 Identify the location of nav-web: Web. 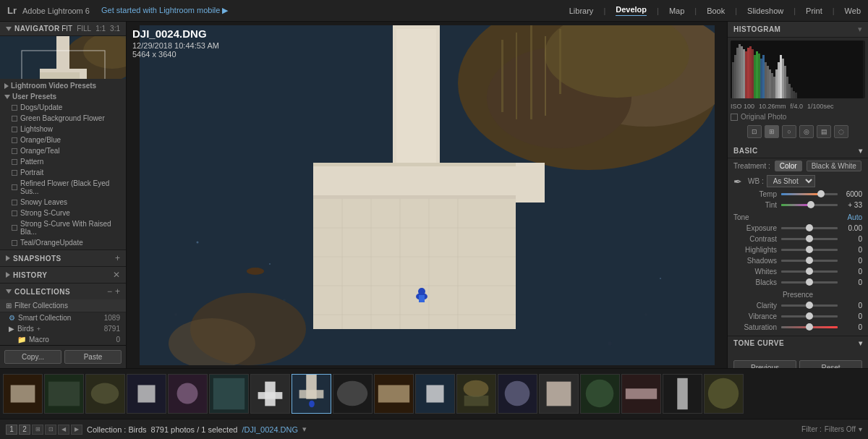
(853, 11).